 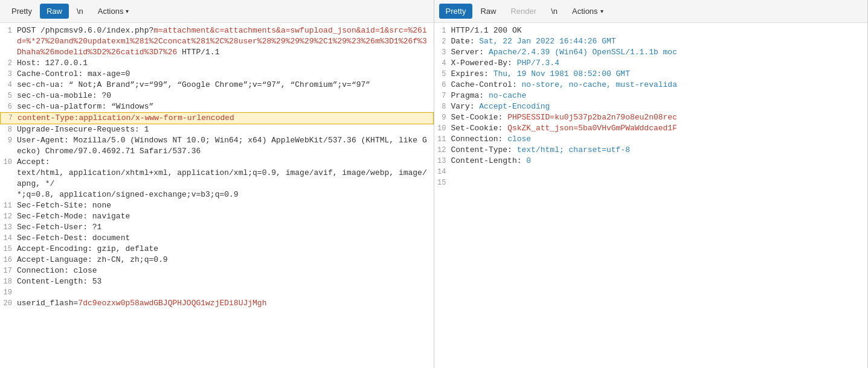 I want to click on line-content: Sec-Fetch-User: ?1, so click(x=225, y=227).